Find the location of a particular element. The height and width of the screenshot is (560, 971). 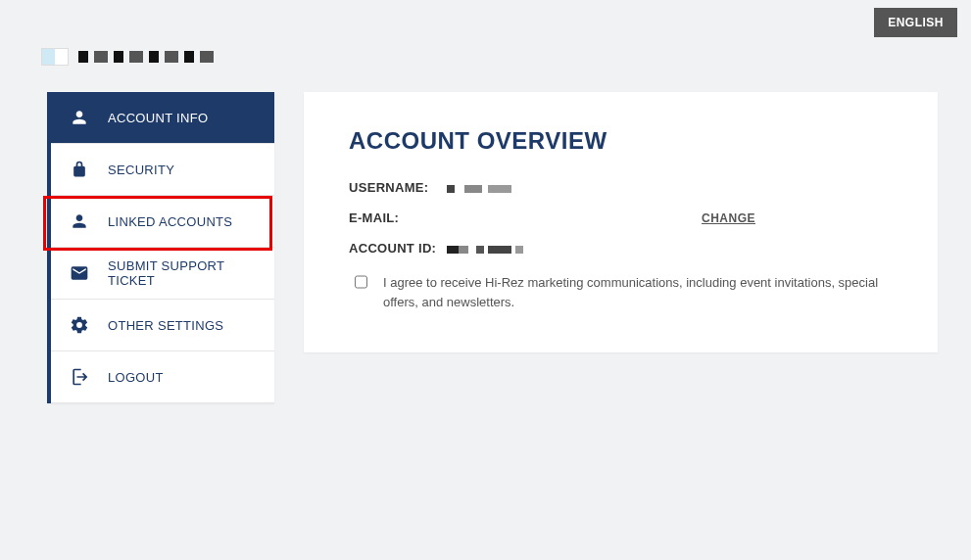

account-id-label: ACCOUNT ID: is located at coordinates (398, 249).